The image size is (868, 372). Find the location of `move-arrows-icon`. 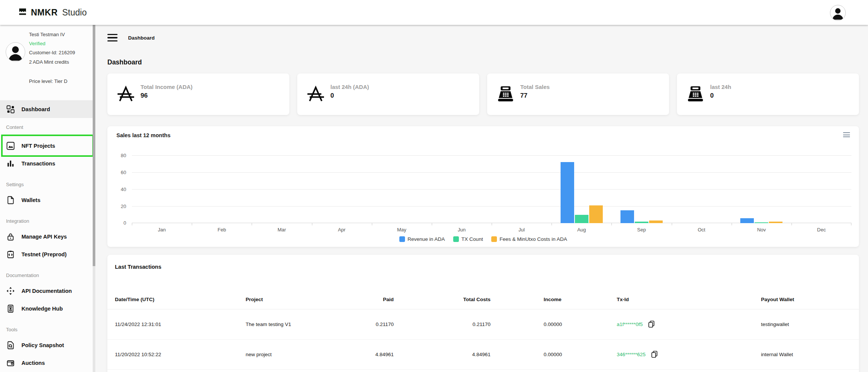

move-arrows-icon is located at coordinates (11, 291).